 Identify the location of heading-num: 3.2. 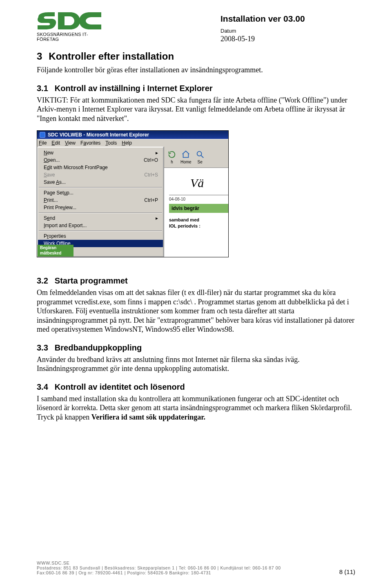
(42, 281).